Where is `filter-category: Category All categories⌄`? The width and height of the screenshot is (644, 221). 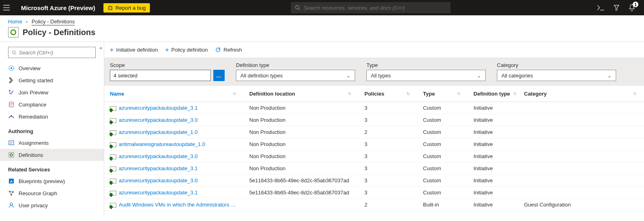
filter-category: Category All categories⌄ is located at coordinates (557, 72).